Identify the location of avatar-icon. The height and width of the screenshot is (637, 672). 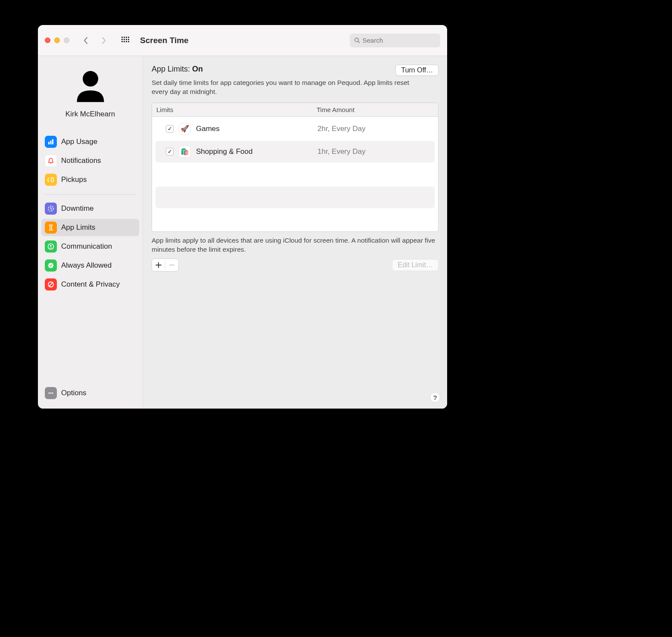
(90, 86).